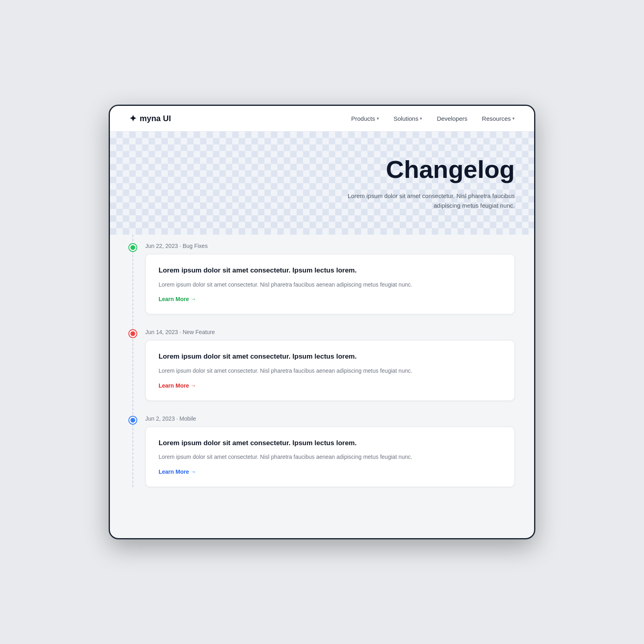  What do you see at coordinates (133, 334) in the screenshot?
I see `timeline-dot-red` at bounding box center [133, 334].